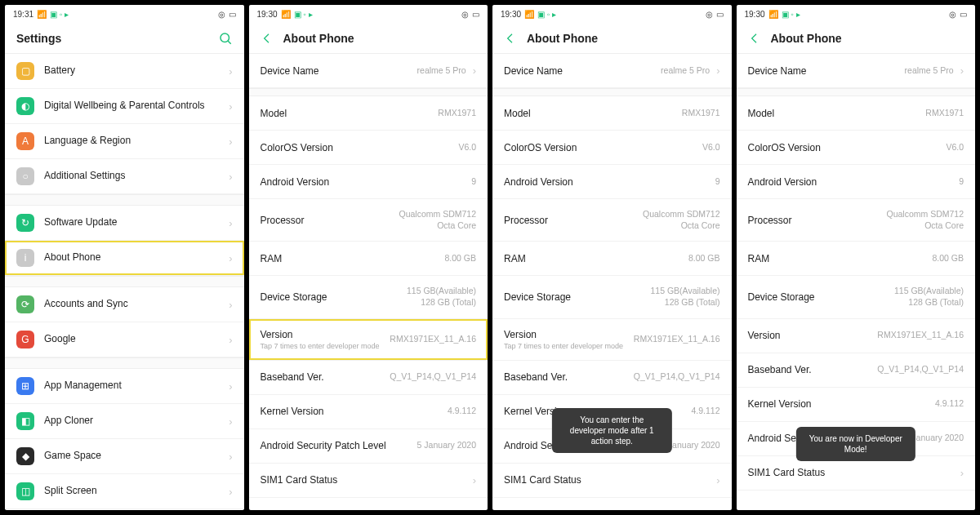  I want to click on about-value: RMX1971EX_11_A.16, so click(920, 335).